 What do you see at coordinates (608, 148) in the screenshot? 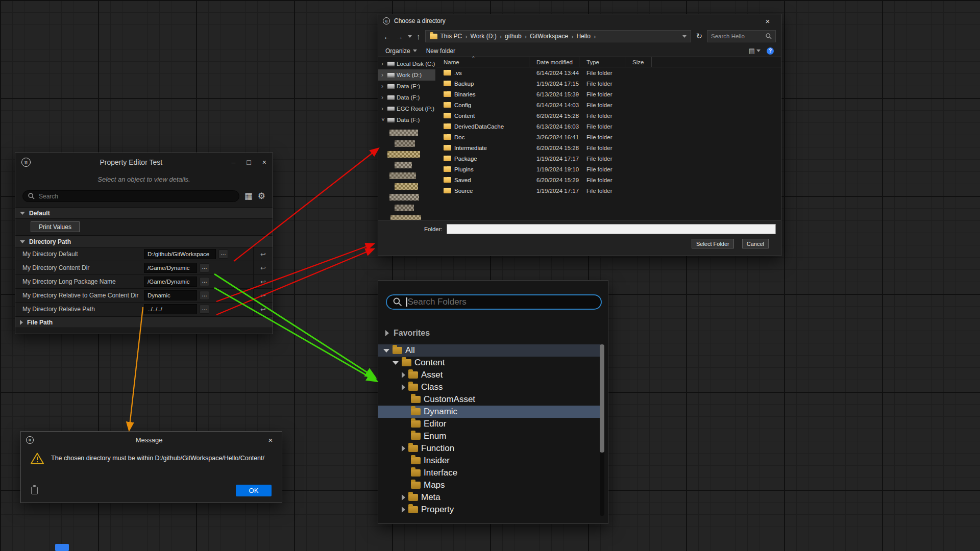
I see `table-row: Intermediate6/20/2024 15:28File folder` at bounding box center [608, 148].